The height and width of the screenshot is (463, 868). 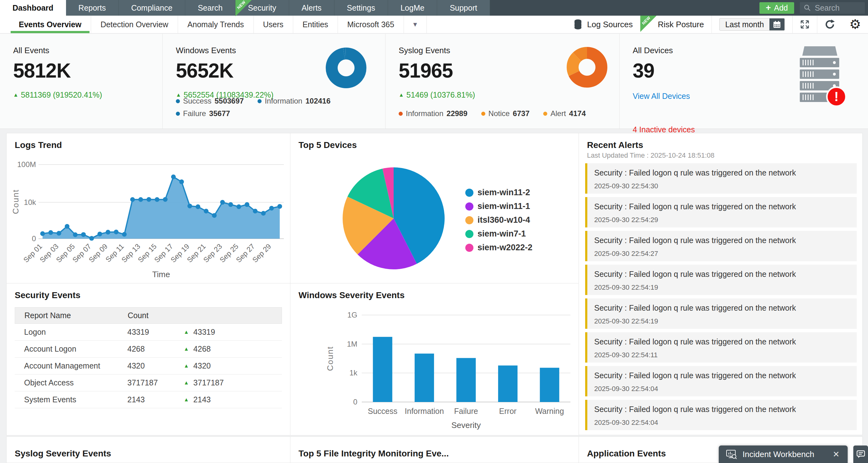 I want to click on search-placeholder: Search, so click(x=827, y=8).